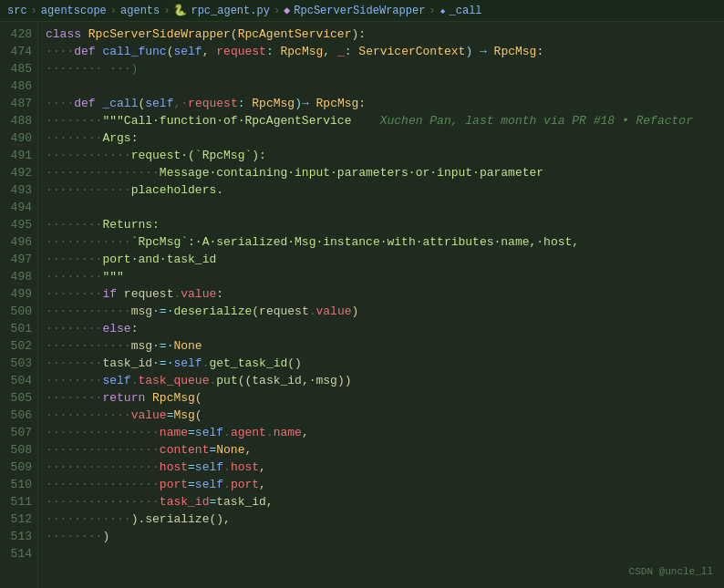 This screenshot has height=588, width=724. I want to click on breadcrumb-agents: agents, so click(140, 11).